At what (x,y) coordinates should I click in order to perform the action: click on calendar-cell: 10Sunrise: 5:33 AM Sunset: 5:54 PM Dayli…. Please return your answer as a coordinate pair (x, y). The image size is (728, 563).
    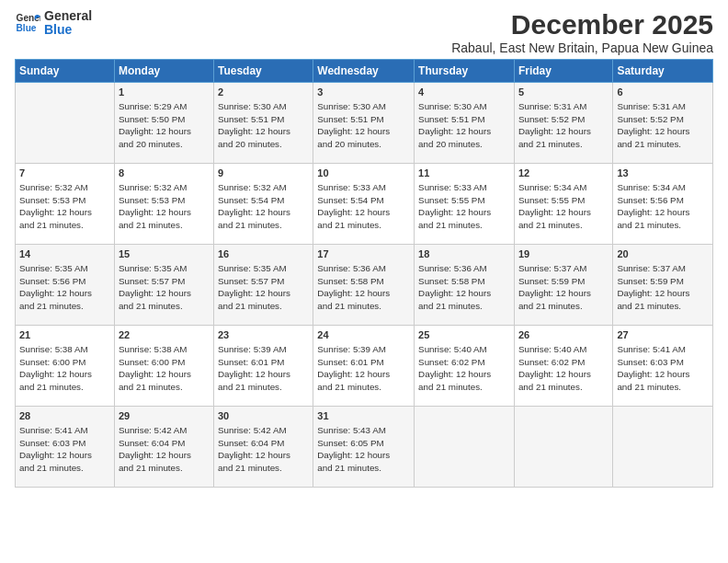
    Looking at the image, I should click on (364, 204).